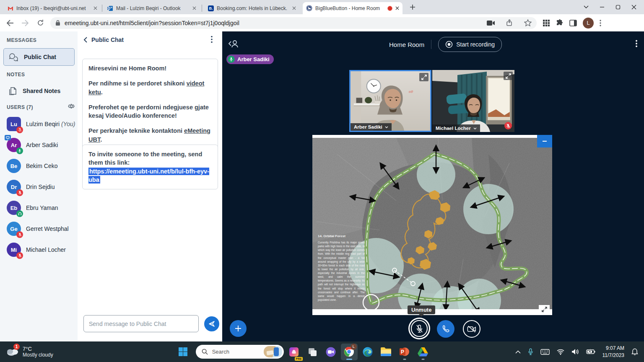 Image resolution: width=644 pixels, height=362 pixels. What do you see at coordinates (472, 329) in the screenshot?
I see `share-webcam-button` at bounding box center [472, 329].